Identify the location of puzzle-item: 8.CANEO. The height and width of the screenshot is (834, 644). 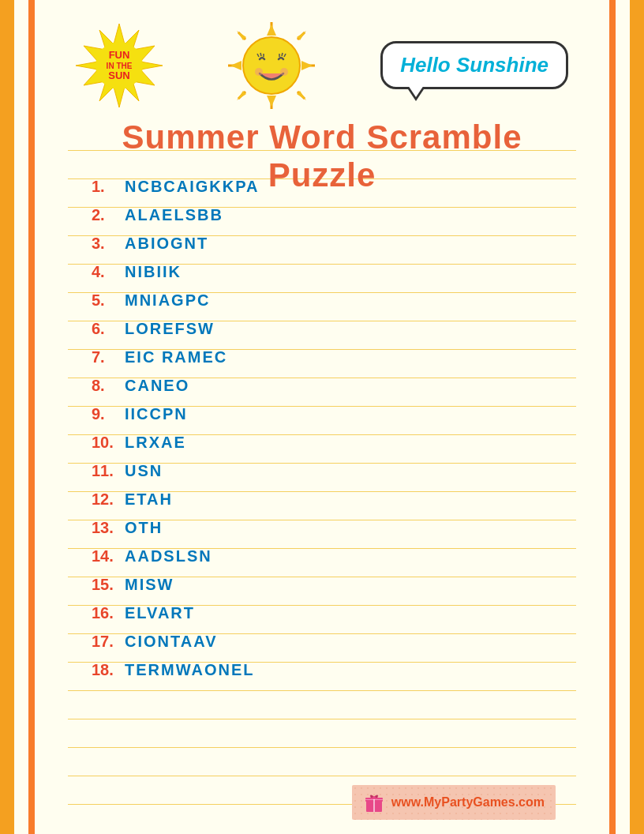
(330, 385).